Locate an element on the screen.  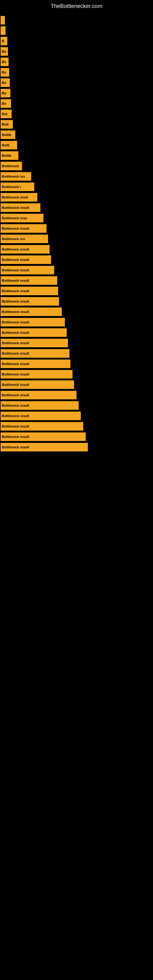
bar-32: Bottleneck result is located at coordinates (35, 353).